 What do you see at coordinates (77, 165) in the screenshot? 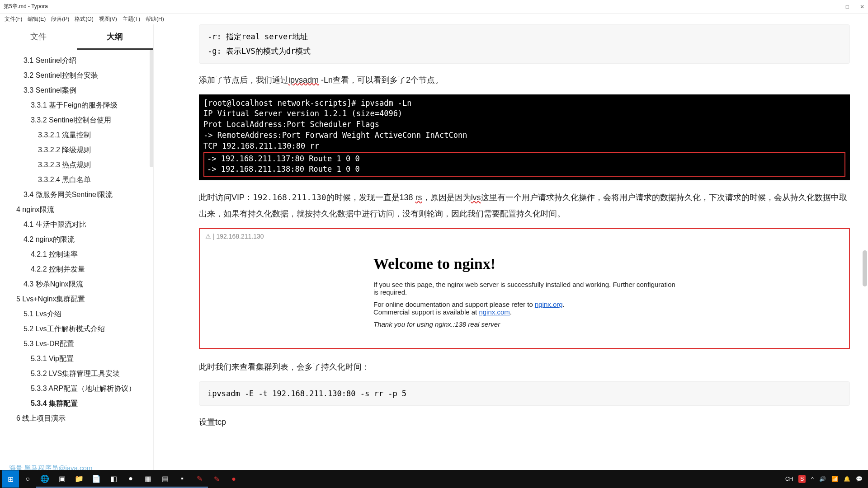
I see `outline-item: 3.3.2.3 热点规则` at bounding box center [77, 165].